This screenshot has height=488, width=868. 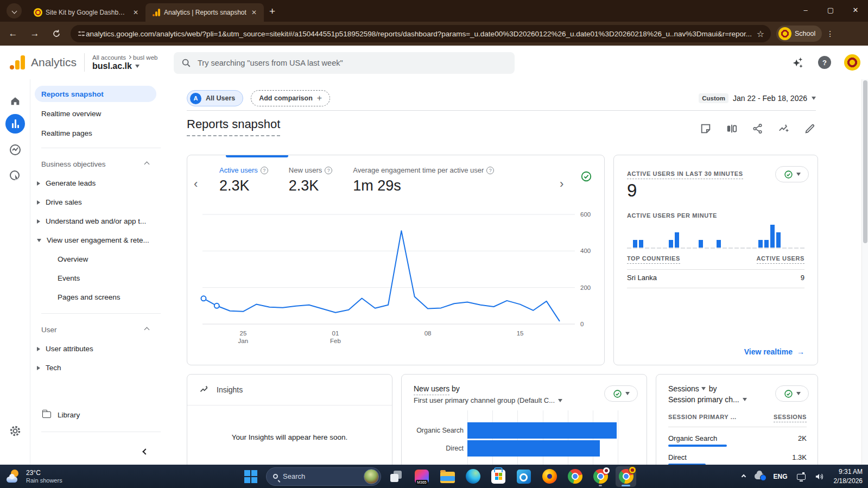 I want to click on sidebar-item-realtime-overview: Realtime overview, so click(x=96, y=113).